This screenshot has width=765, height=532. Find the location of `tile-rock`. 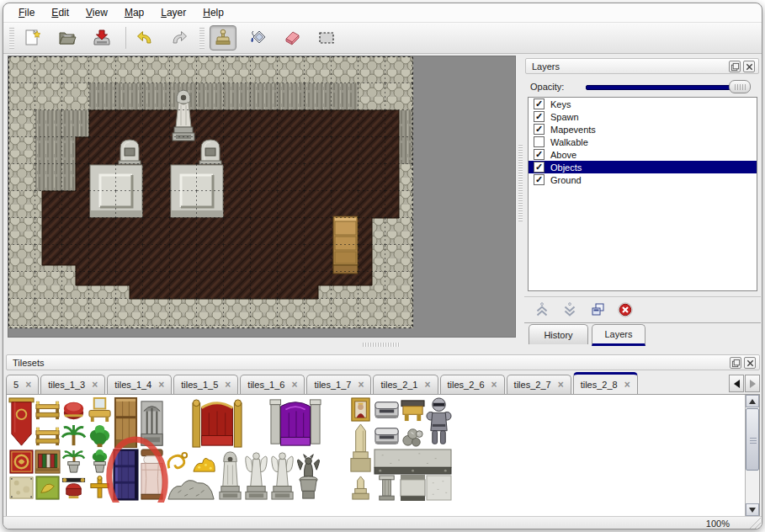

tile-rock is located at coordinates (191, 488).